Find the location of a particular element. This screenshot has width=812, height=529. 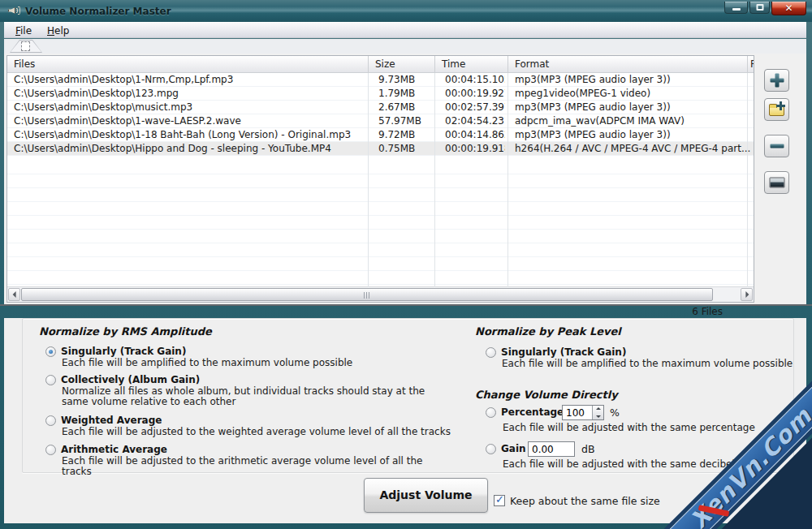

direct-group-title: Change Volume Directly is located at coordinates (546, 394).